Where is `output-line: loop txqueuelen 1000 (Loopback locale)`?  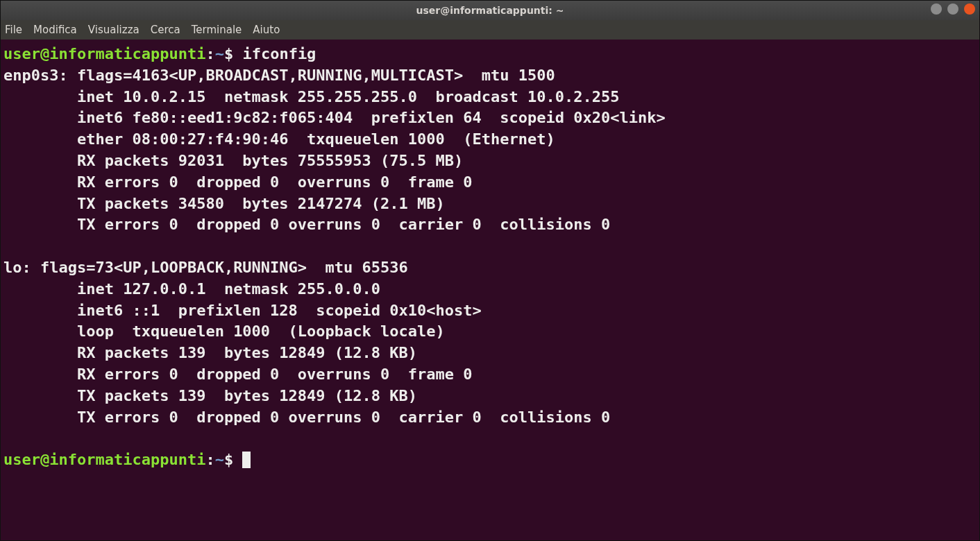 output-line: loop txqueuelen 1000 (Loopback locale) is located at coordinates (224, 332).